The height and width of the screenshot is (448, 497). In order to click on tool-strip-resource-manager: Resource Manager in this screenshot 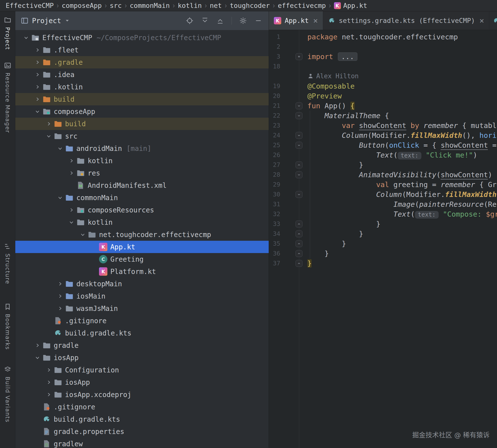, I will do `click(8, 97)`.